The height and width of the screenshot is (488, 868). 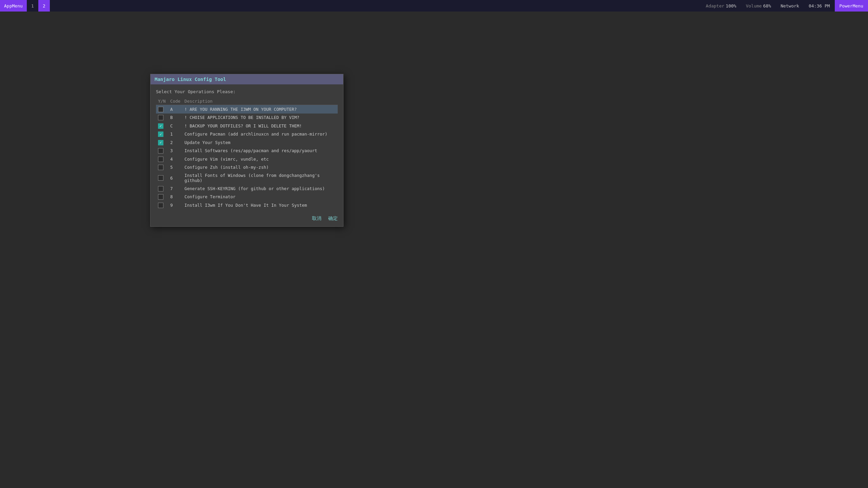 What do you see at coordinates (191, 79) in the screenshot?
I see `dialog-title: Manjaro Linux Config Tool` at bounding box center [191, 79].